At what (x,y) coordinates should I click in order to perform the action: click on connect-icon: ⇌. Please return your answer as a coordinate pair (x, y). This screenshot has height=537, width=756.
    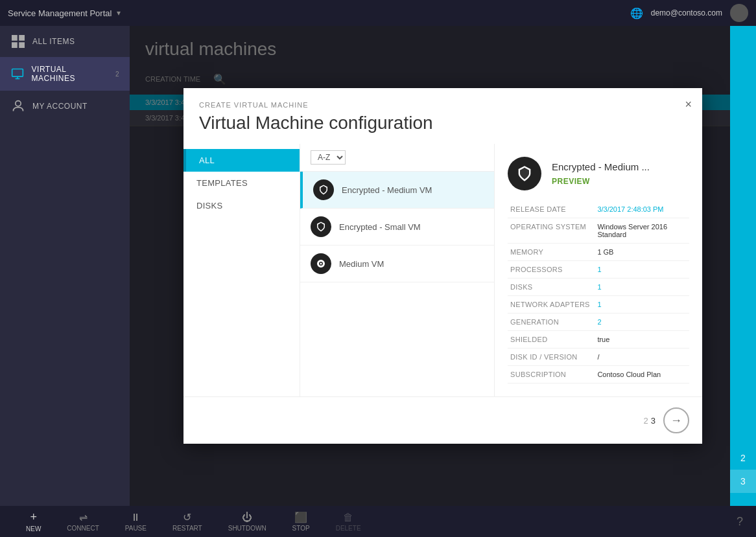
    Looking at the image, I should click on (83, 517).